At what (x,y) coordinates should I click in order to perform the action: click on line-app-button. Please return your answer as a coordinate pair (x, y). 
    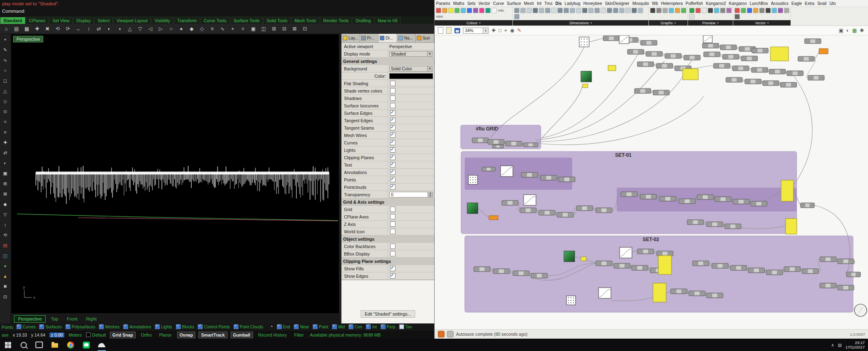
    Looking at the image, I should click on (86, 345).